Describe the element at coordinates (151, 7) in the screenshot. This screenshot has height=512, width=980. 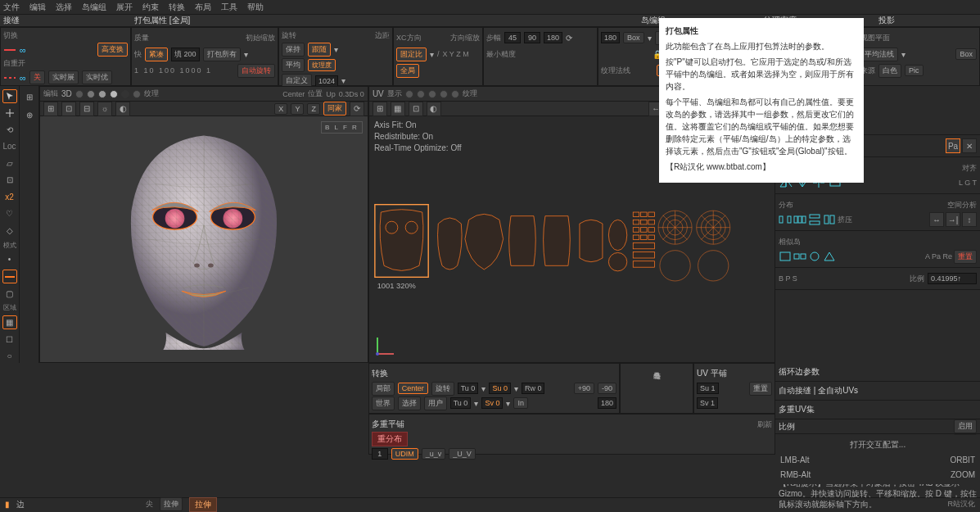
I see `menu-constraint: 约束` at that location.